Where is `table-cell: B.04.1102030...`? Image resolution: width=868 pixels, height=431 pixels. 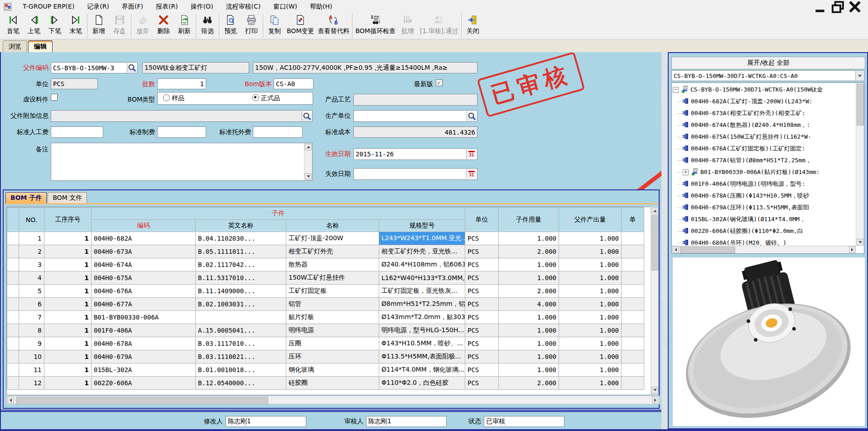 table-cell: B.04.1102030... is located at coordinates (241, 238).